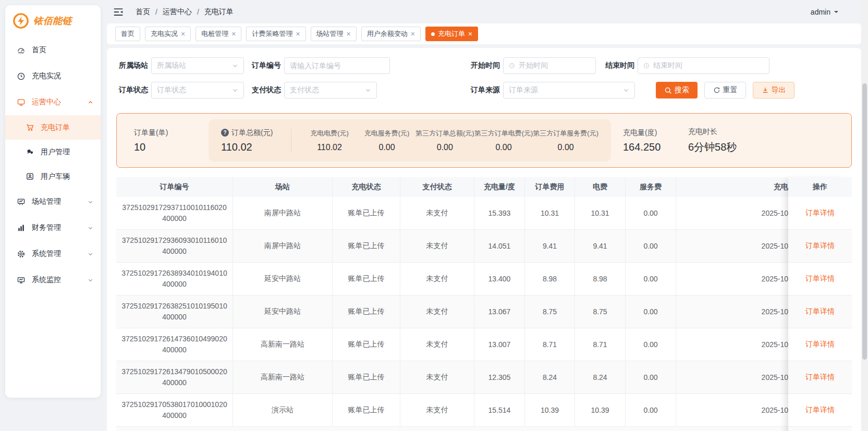 The image size is (868, 431). What do you see at coordinates (387, 141) in the screenshot?
I see `stat-charge-service-fee: 充电服务费(元) 0.00` at bounding box center [387, 141].